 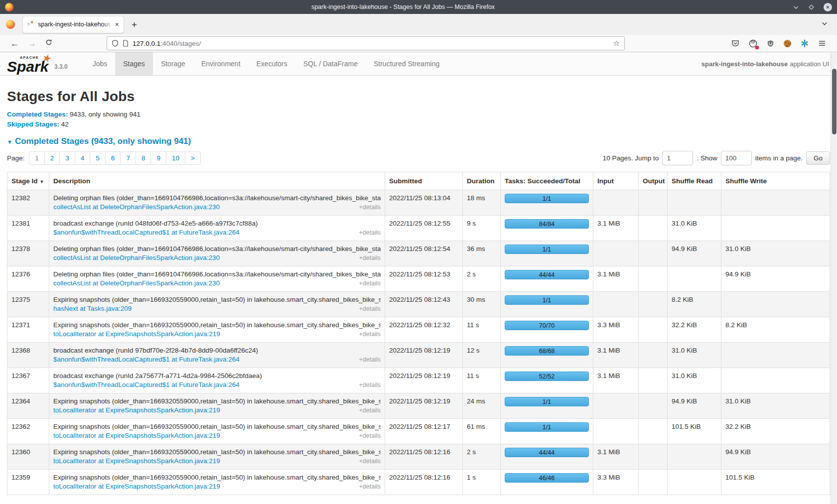 What do you see at coordinates (616, 254) in the screenshot?
I see `input-cell` at bounding box center [616, 254].